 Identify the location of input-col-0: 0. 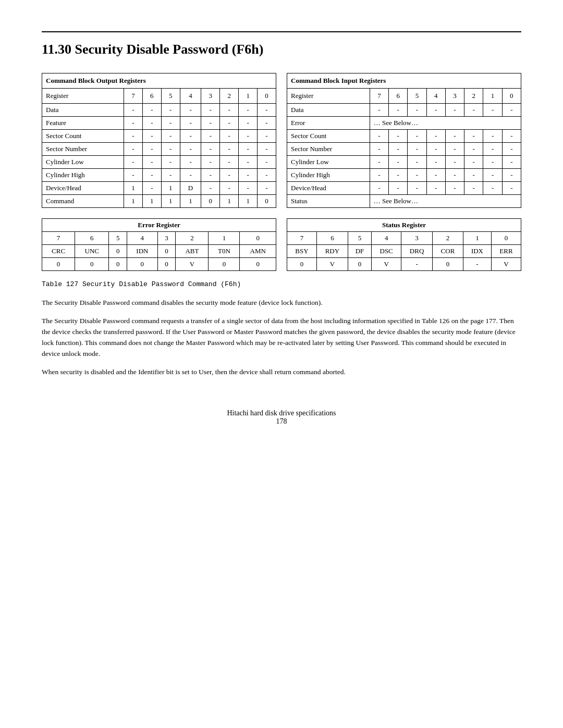
(511, 96).